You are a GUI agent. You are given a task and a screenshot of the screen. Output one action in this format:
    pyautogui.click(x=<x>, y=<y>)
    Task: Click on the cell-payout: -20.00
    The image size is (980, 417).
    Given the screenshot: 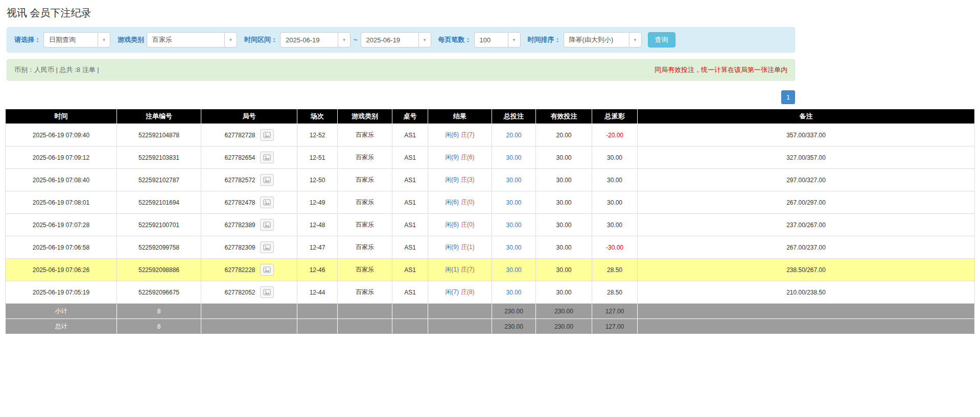 What is the action you would take?
    pyautogui.click(x=615, y=135)
    